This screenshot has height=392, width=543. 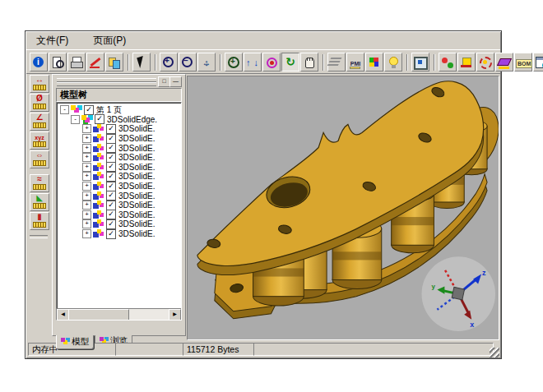 What do you see at coordinates (39, 84) in the screenshot?
I see `measure-distance-button` at bounding box center [39, 84].